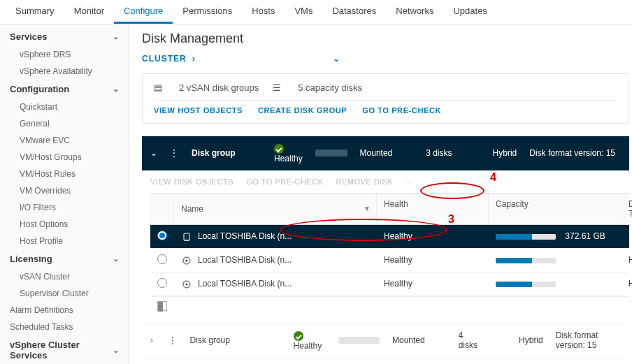 The height and width of the screenshot is (364, 632). Describe the element at coordinates (330, 88) in the screenshot. I see `capacity-disk-count: 5 capacity disks` at that location.